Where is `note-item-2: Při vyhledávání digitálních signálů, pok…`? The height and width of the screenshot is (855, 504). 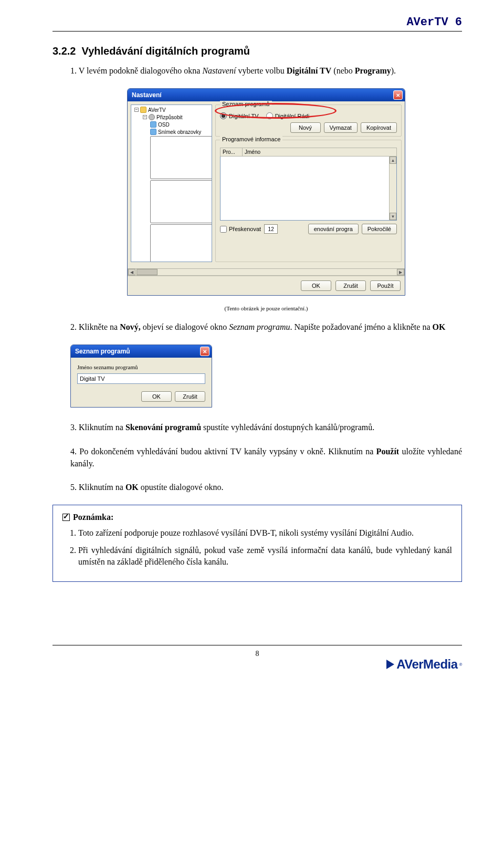 note-item-2: Při vyhledávání digitálních signálů, pok… is located at coordinates (265, 557).